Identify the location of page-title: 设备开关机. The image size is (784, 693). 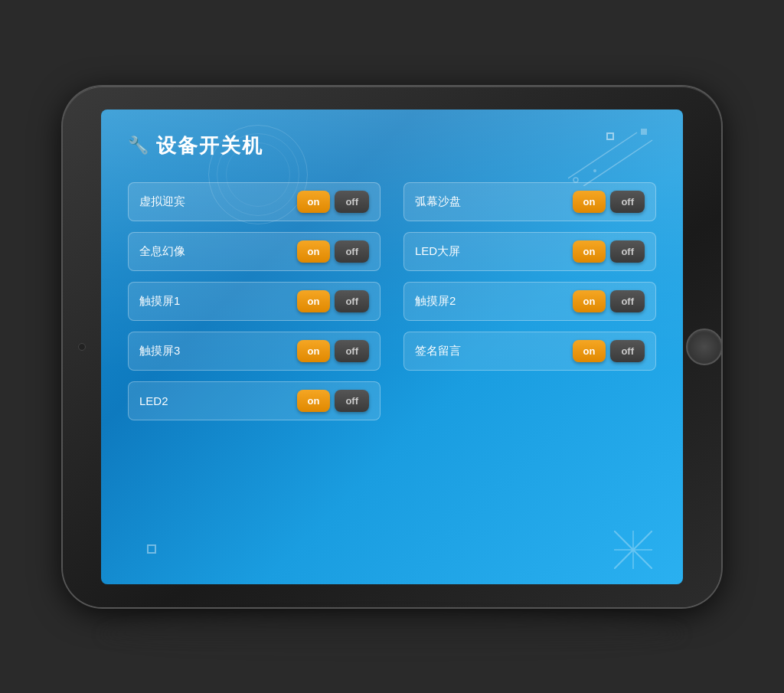
(210, 145).